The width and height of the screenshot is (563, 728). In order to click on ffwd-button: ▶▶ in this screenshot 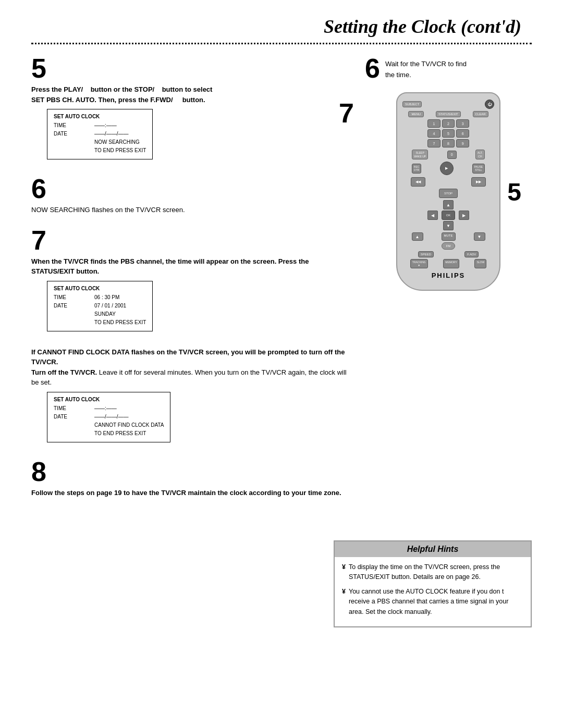, I will do `click(479, 182)`.